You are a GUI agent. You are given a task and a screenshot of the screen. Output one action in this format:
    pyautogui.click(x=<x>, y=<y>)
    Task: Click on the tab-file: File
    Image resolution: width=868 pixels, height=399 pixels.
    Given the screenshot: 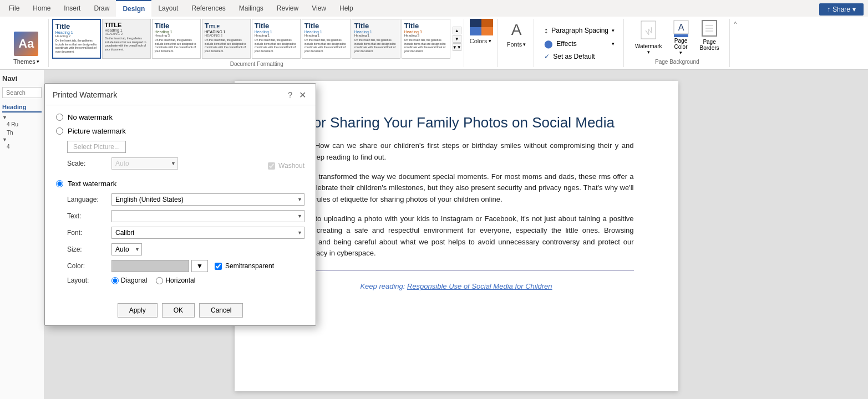 What is the action you would take?
    pyautogui.click(x=14, y=8)
    